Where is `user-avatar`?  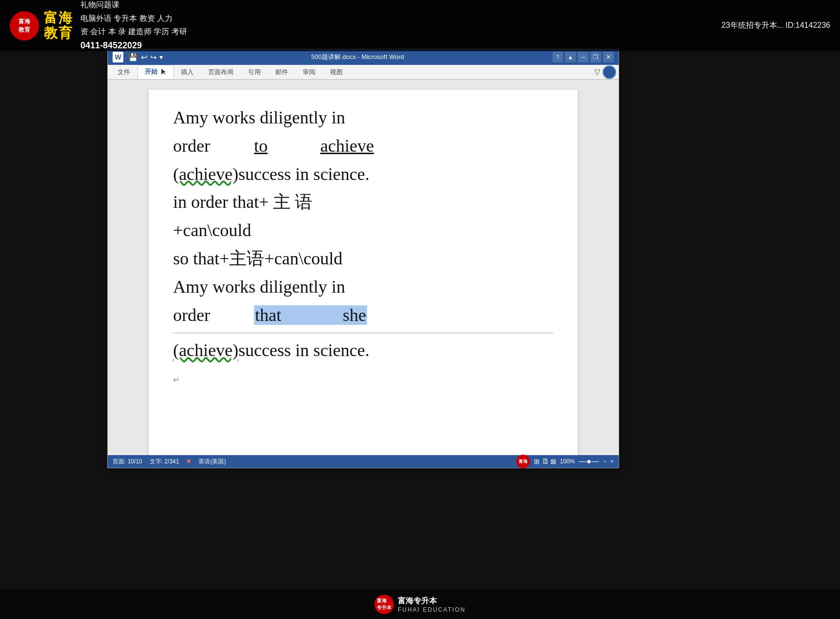
user-avatar is located at coordinates (609, 72).